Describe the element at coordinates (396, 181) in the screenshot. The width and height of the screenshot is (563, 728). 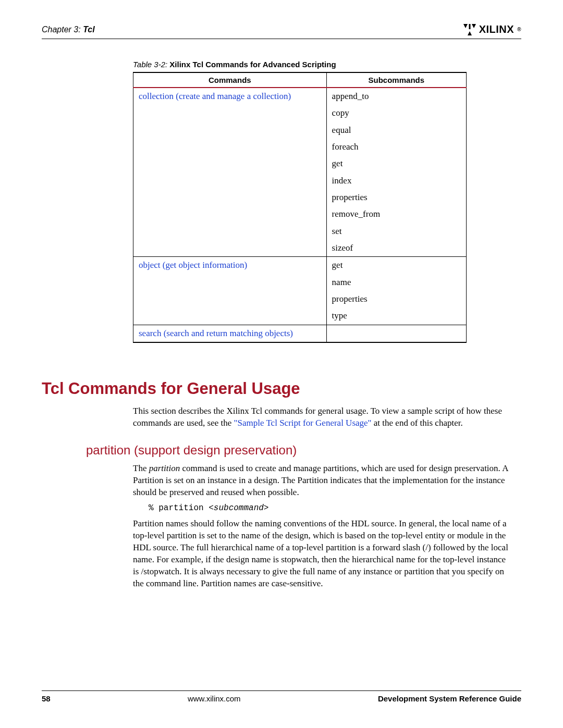
I see `sub-index: index` at that location.